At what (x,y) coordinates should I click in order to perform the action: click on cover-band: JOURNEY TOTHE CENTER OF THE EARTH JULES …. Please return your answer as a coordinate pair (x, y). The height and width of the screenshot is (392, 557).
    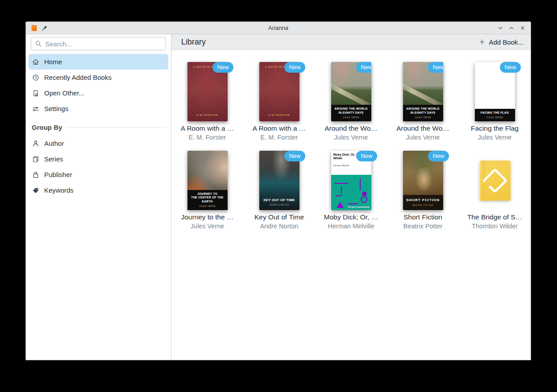
    Looking at the image, I should click on (208, 200).